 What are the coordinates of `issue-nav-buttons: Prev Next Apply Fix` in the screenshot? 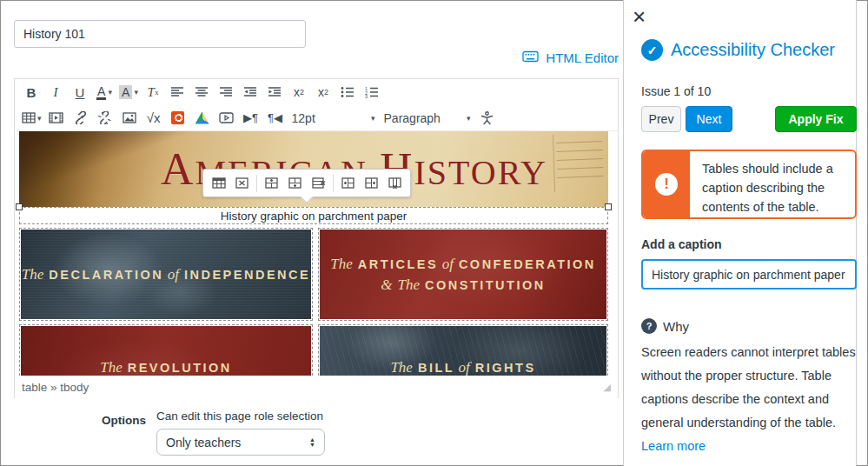 It's located at (749, 119).